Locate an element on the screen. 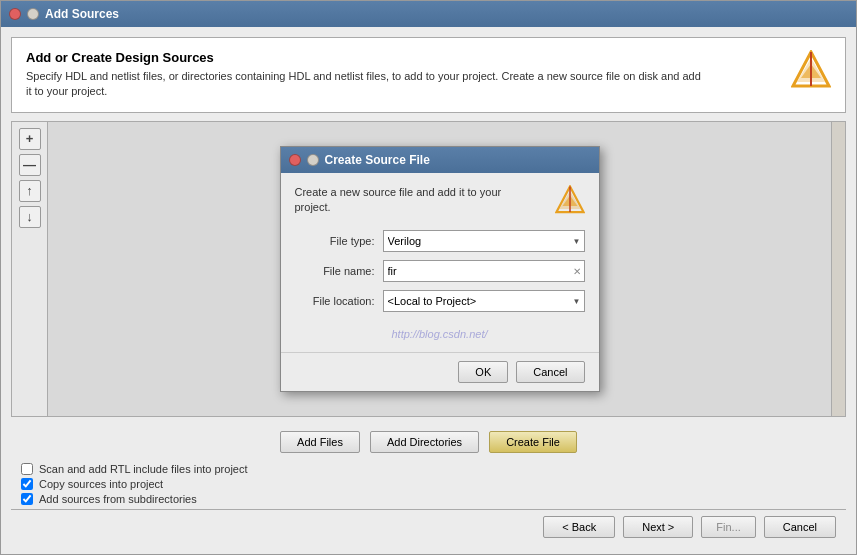 This screenshot has width=857, height=555. file-name-label: File name: is located at coordinates (335, 271).